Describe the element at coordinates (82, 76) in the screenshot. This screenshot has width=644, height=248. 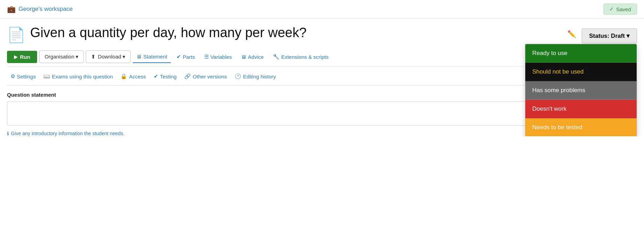
I see `exams-label: Exams using this question` at that location.